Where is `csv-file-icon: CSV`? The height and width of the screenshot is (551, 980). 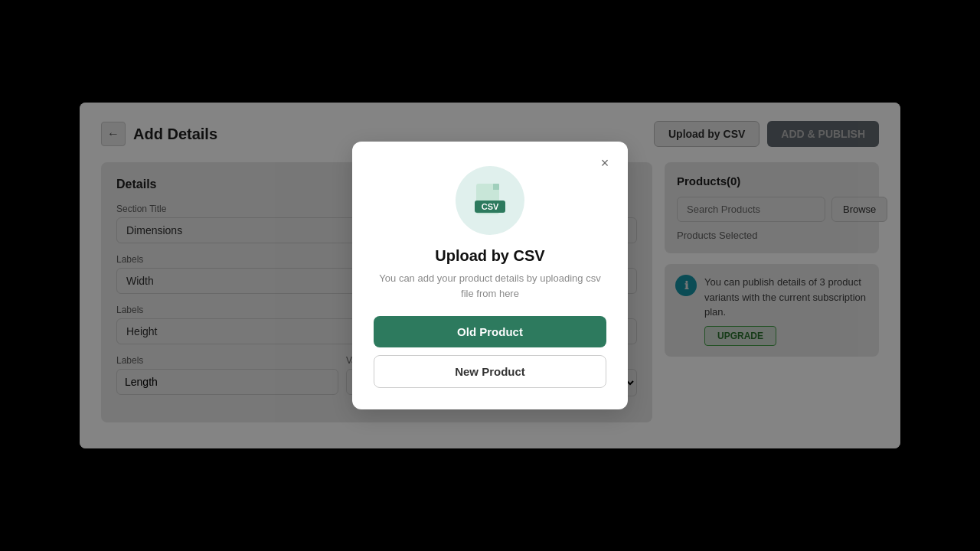
csv-file-icon: CSV is located at coordinates (490, 201).